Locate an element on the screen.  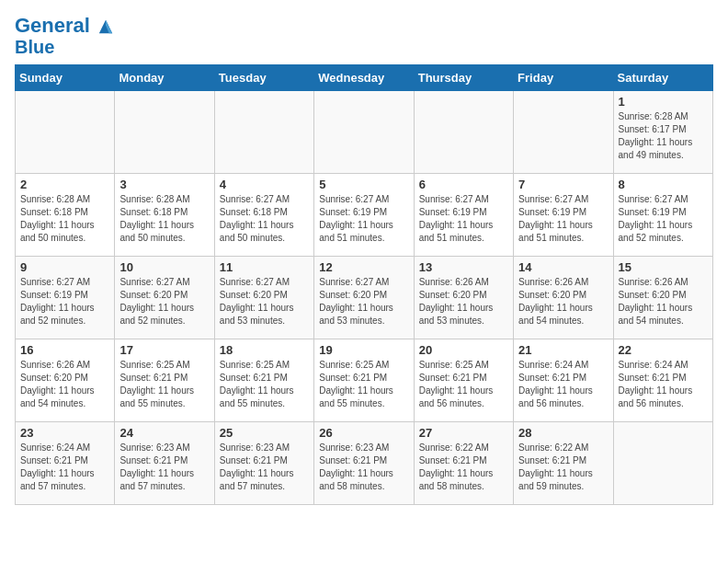
day-number: 24 is located at coordinates (164, 432).